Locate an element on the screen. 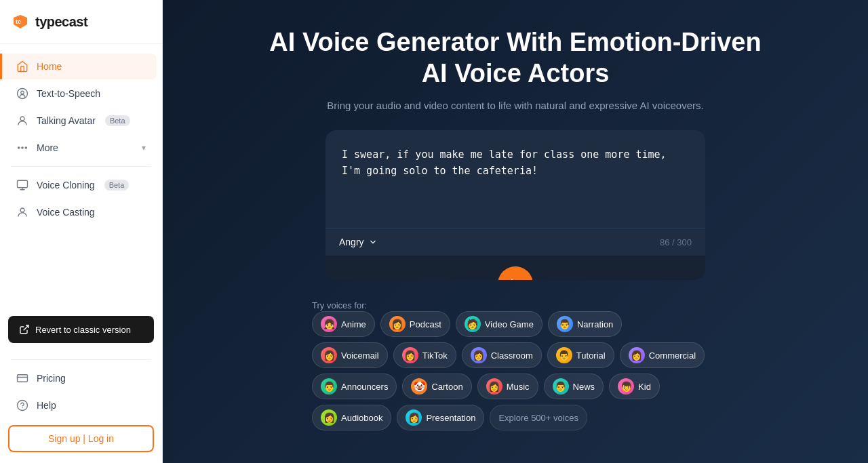 The image size is (868, 463). sidebar-item-pricing: Pricing is located at coordinates (81, 378).